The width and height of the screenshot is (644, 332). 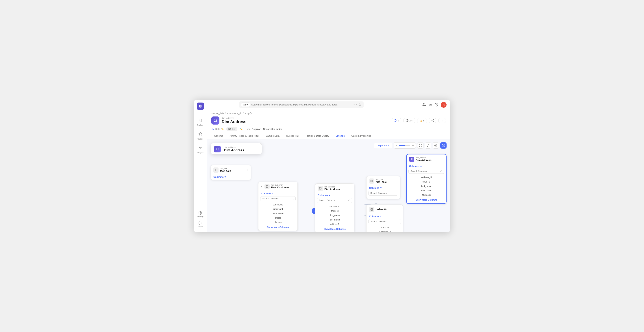 I want to click on list-item: comments, so click(x=278, y=205).